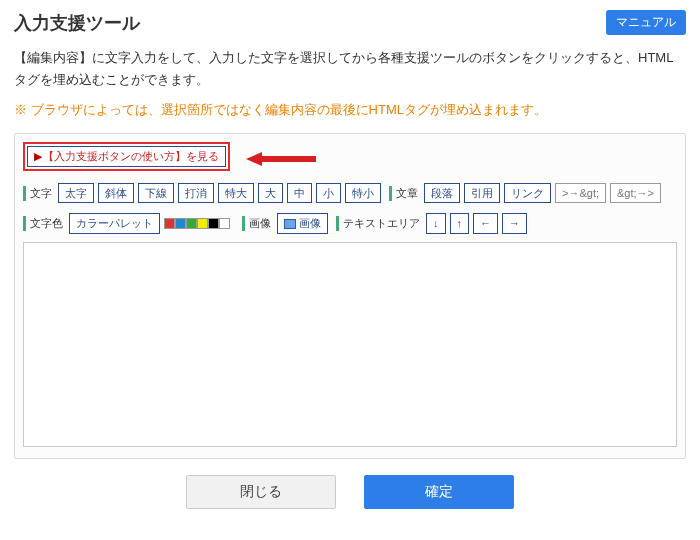 The image size is (700, 540). I want to click on group-label-color: 文字色, so click(43, 224).